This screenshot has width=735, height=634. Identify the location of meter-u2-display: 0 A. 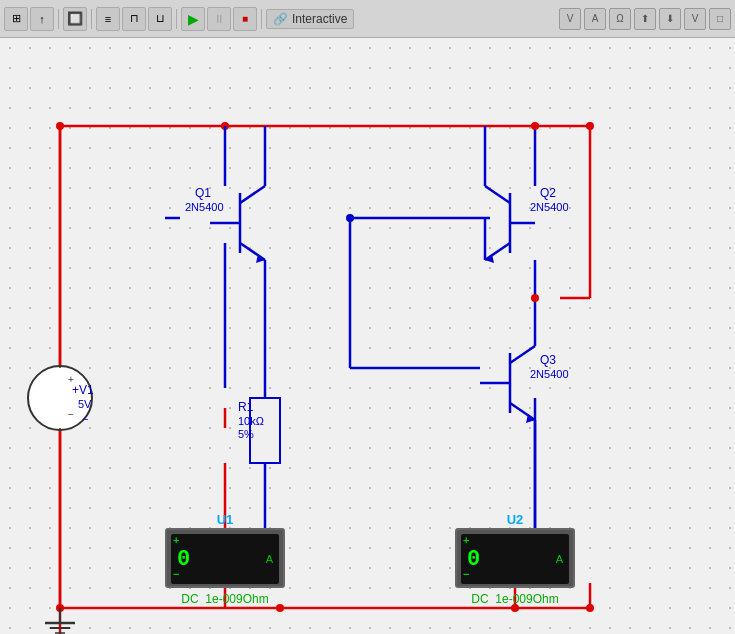
(515, 559).